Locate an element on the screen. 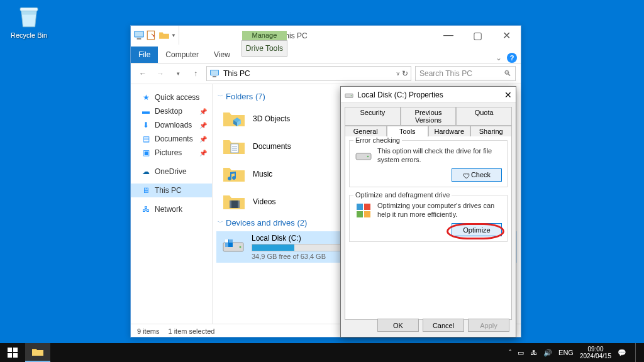  nav-this-pc: 🖥This PC is located at coordinates (171, 190).